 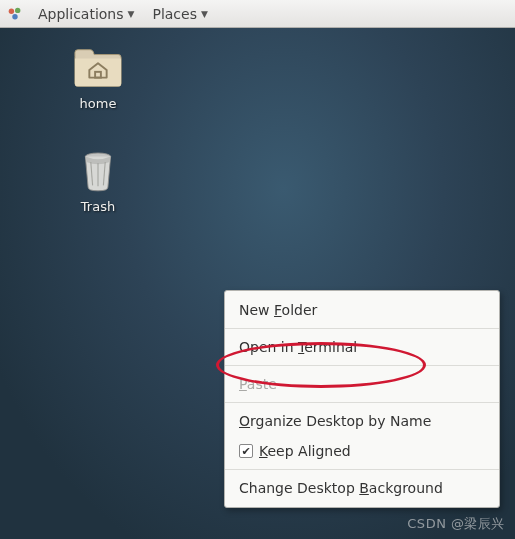 I want to click on places-menu: Places ▼, so click(x=180, y=14).